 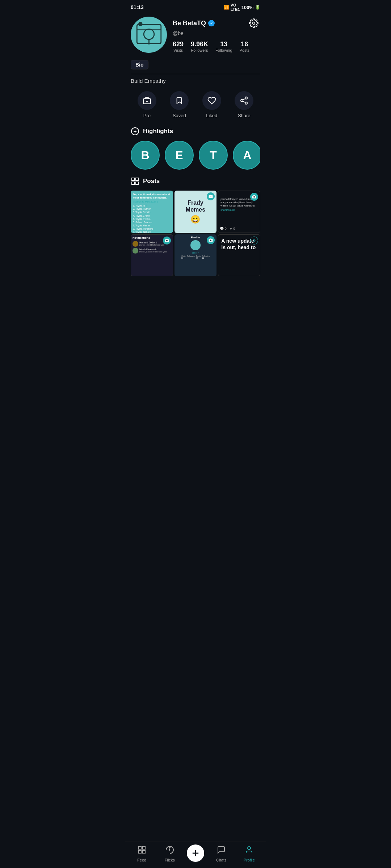 What do you see at coordinates (194, 23) in the screenshot?
I see `profile-name: Be BetaTQ ✓` at bounding box center [194, 23].